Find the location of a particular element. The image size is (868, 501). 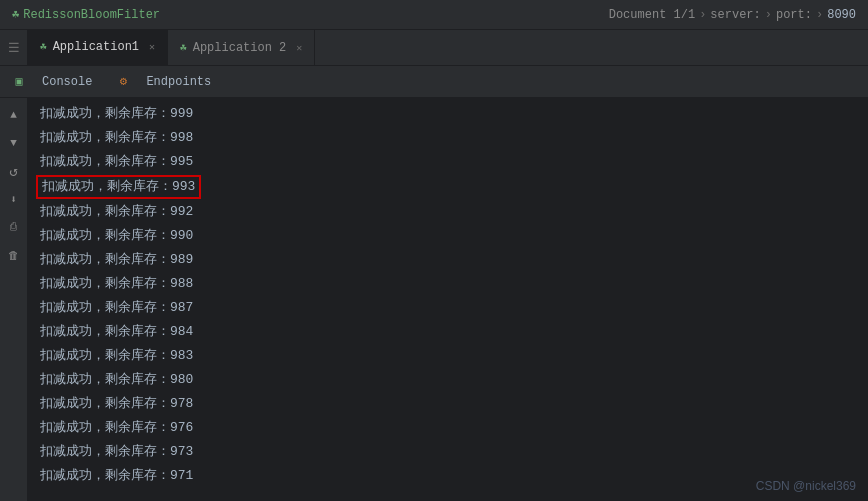

log-line: 扣减成功，剩余库存：971 is located at coordinates (448, 476).